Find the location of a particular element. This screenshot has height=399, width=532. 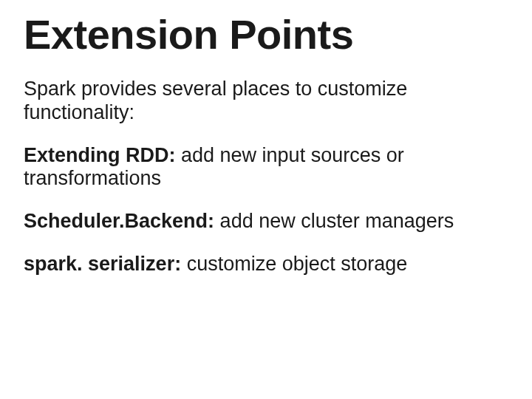

point-rest: add new cluster managers is located at coordinates (334, 221).